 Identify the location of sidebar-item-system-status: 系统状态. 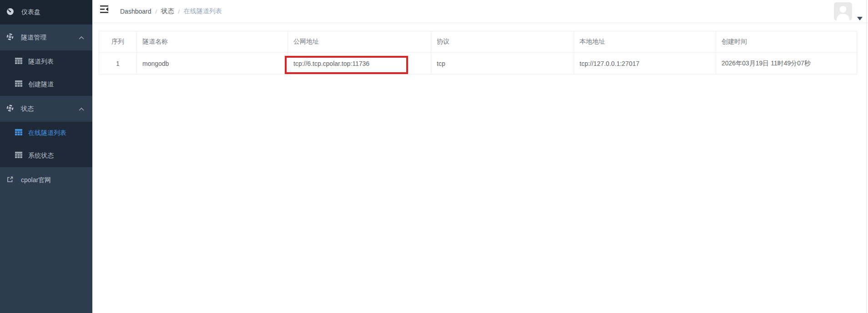
(46, 156).